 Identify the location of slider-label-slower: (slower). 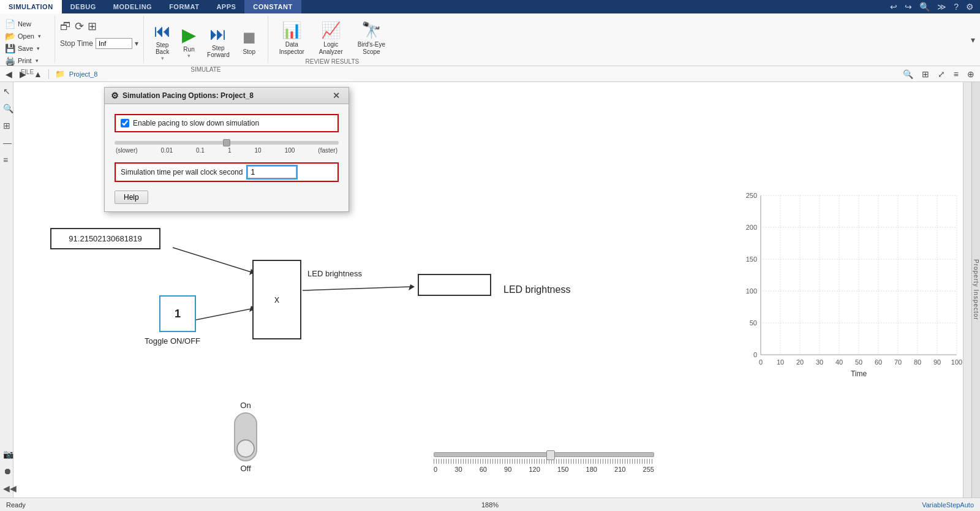
(127, 151).